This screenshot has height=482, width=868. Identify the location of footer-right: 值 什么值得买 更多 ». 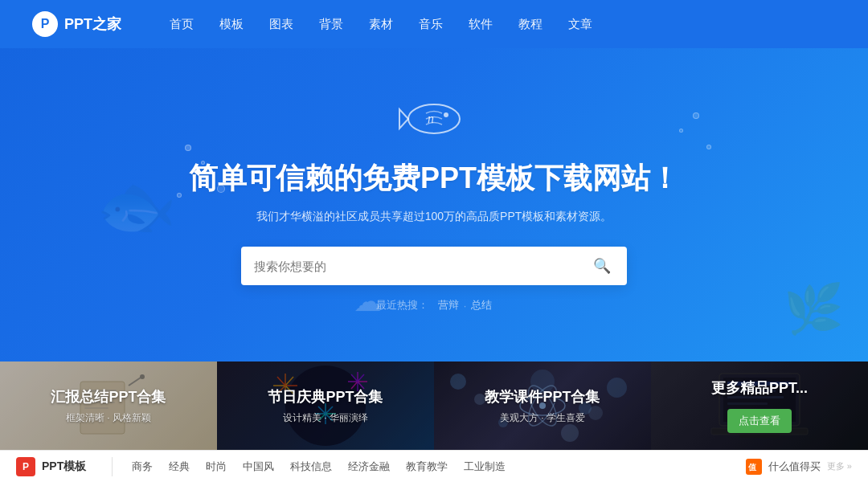
(799, 467).